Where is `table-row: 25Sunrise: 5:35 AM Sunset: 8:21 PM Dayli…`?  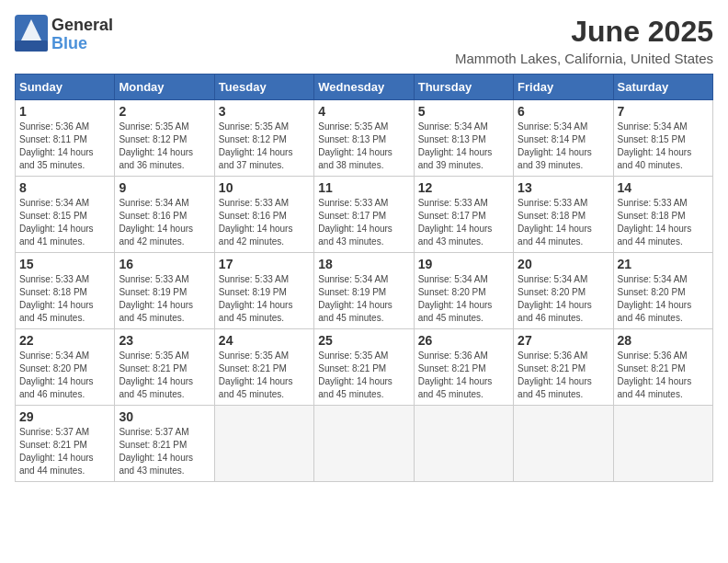 table-row: 25Sunrise: 5:35 AM Sunset: 8:21 PM Dayli… is located at coordinates (364, 368).